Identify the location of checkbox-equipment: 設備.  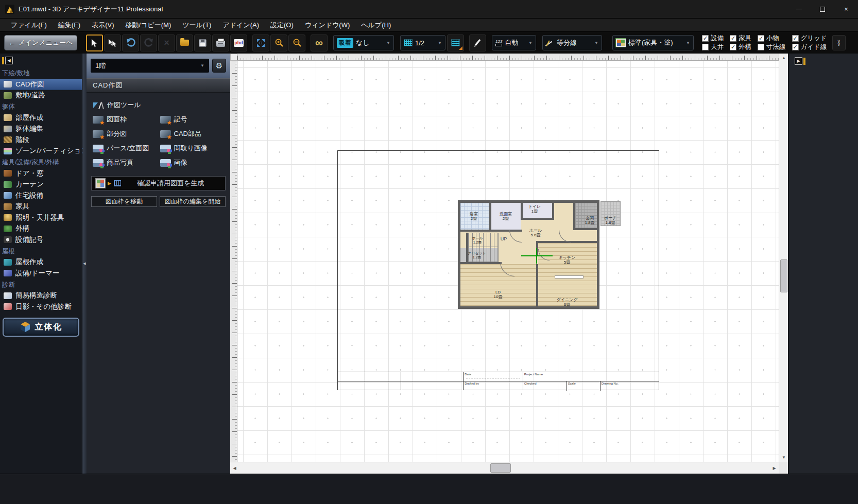
(713, 38).